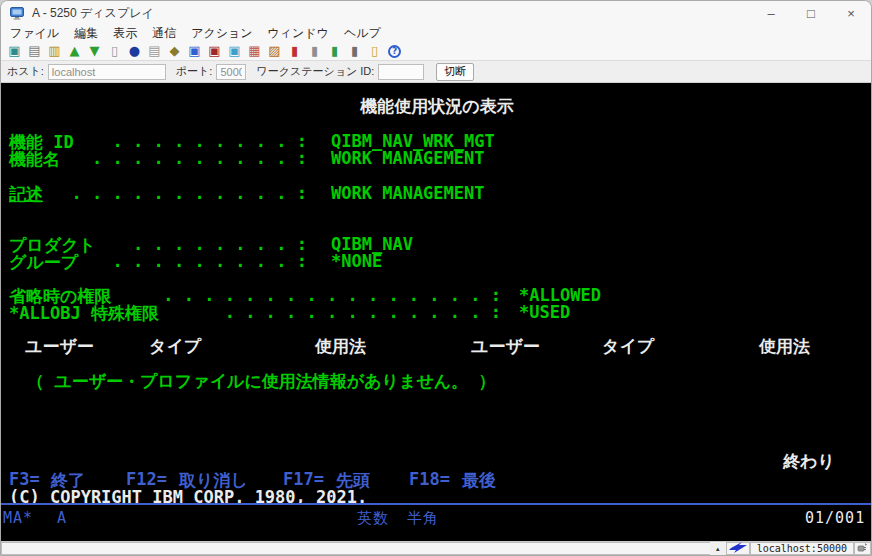  I want to click on session-plug-panel, so click(862, 548).